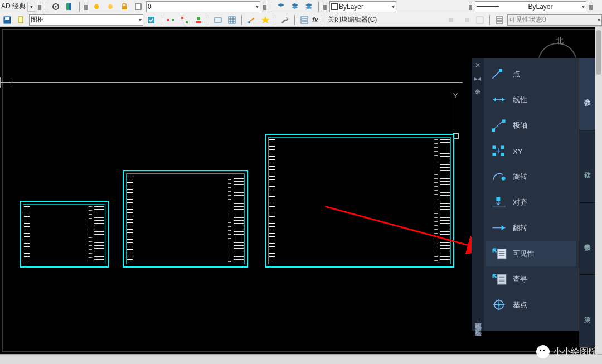 Image resolution: width=602 pixels, height=364 pixels. Describe the element at coordinates (110, 7) in the screenshot. I see `sun-freeze-icon` at that location.